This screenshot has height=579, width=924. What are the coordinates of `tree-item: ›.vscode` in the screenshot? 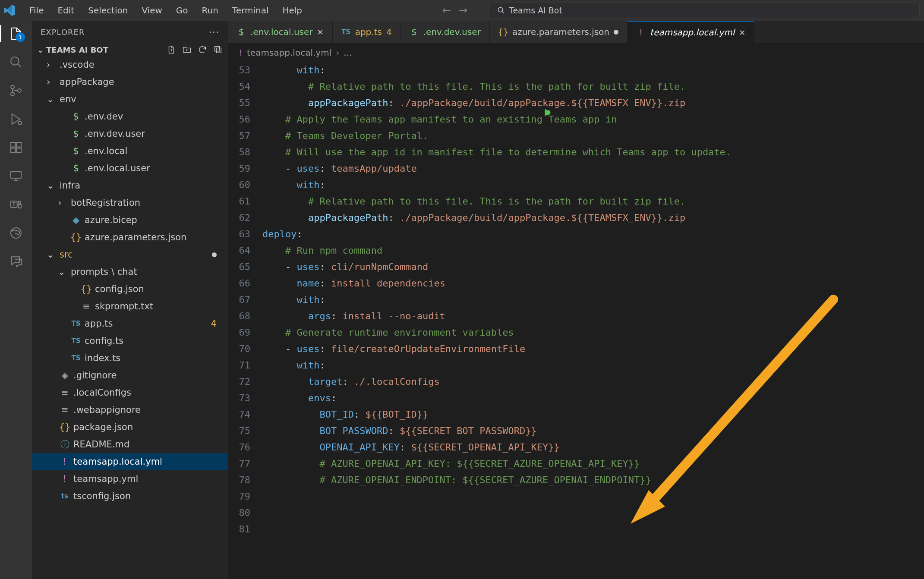 It's located at (130, 65).